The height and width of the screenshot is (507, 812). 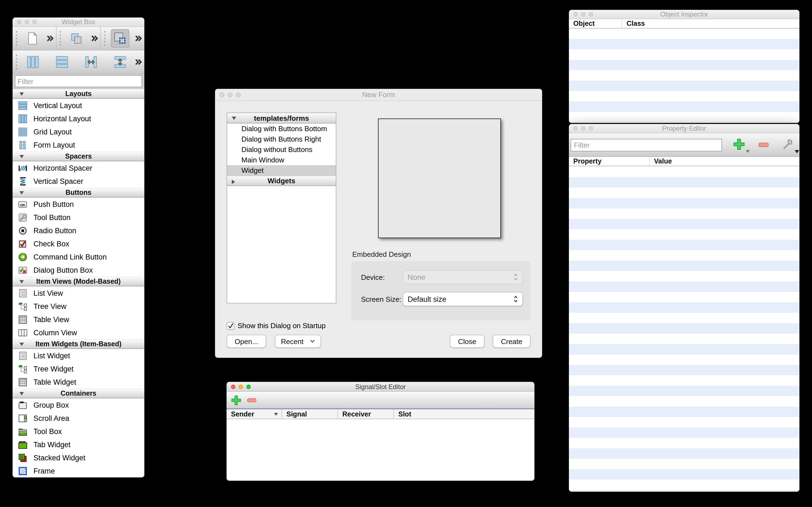 What do you see at coordinates (78, 119) in the screenshot?
I see `widget-list-item: Horizontal Layout` at bounding box center [78, 119].